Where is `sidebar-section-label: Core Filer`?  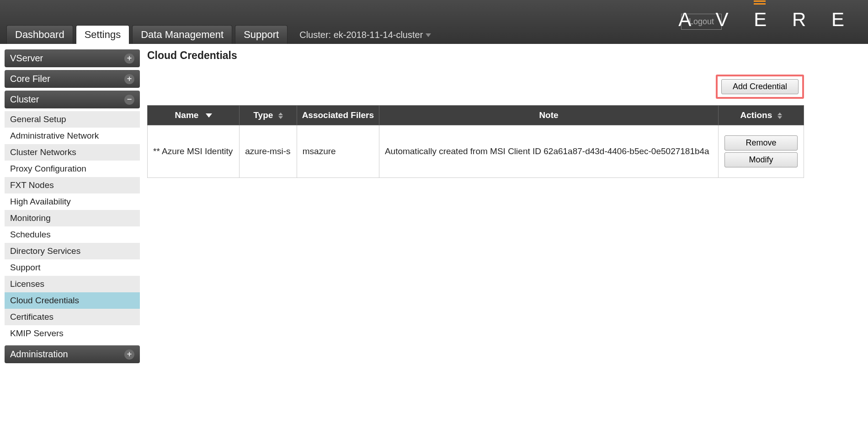 sidebar-section-label: Core Filer is located at coordinates (30, 79).